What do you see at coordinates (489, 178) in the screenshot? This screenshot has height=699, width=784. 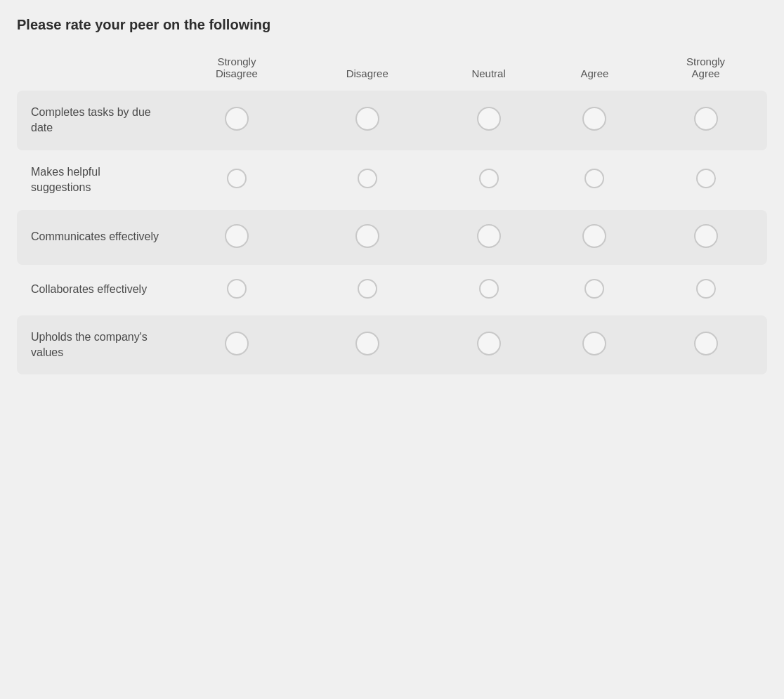 I see `radio-row-2-neutral` at bounding box center [489, 178].